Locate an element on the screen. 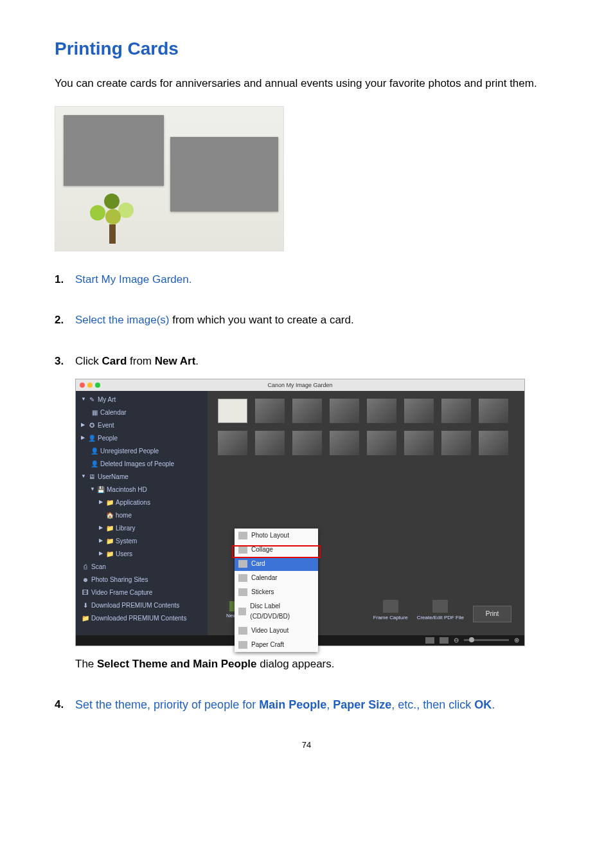  print-button: Print is located at coordinates (492, 614).